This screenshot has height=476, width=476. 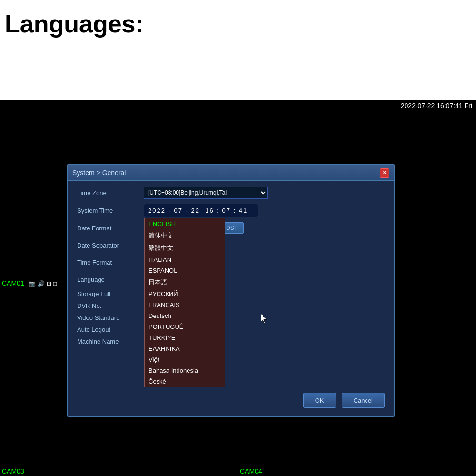 I want to click on cam03-label: CAM03, so click(x=13, y=471).